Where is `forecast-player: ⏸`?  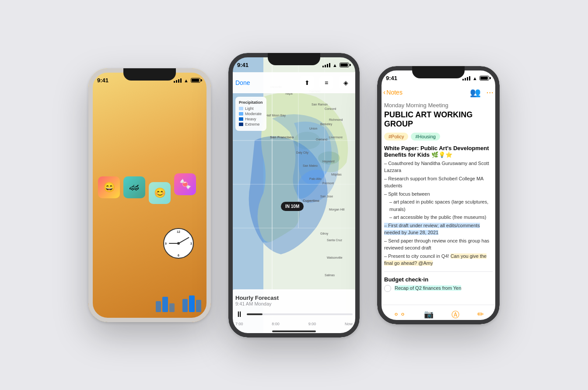
forecast-player: ⏸ is located at coordinates (294, 314).